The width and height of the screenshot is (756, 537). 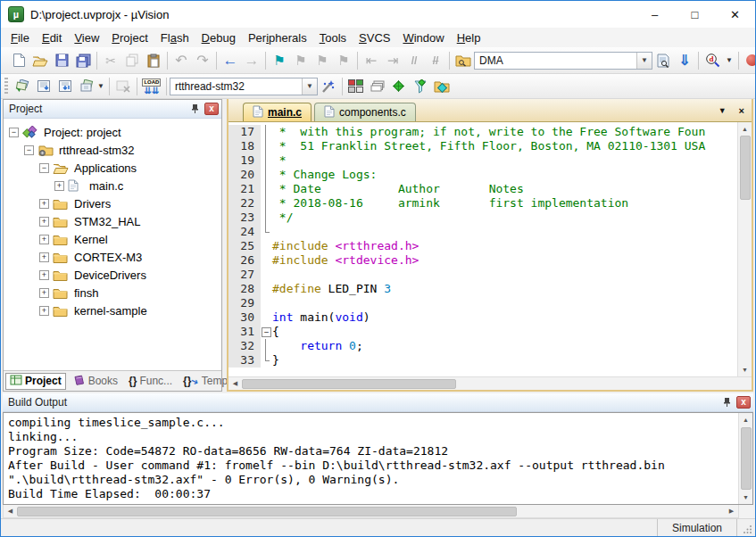 What do you see at coordinates (87, 87) in the screenshot?
I see `batch-build-button` at bounding box center [87, 87].